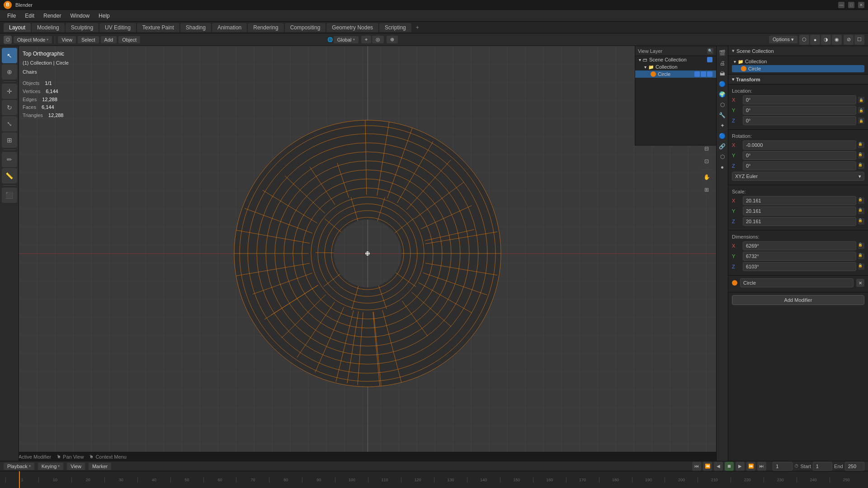  Describe the element at coordinates (861, 201) in the screenshot. I see `scale-x-lock: 🔒` at that location.